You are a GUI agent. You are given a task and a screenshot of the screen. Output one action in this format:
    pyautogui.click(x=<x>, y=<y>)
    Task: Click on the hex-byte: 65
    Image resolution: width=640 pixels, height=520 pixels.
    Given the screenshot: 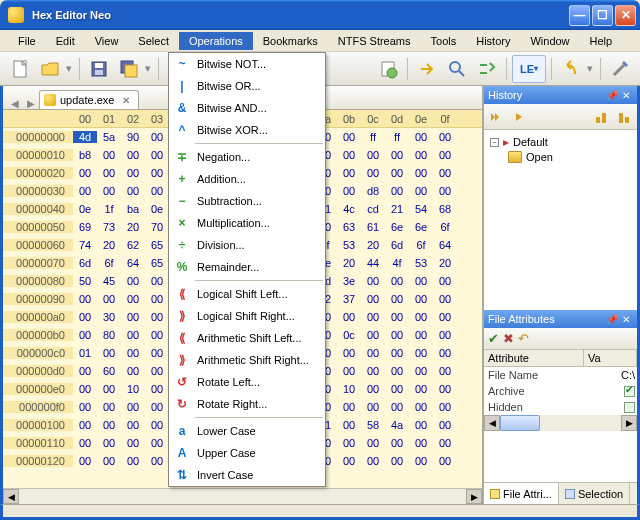 What is the action you would take?
    pyautogui.click(x=157, y=263)
    